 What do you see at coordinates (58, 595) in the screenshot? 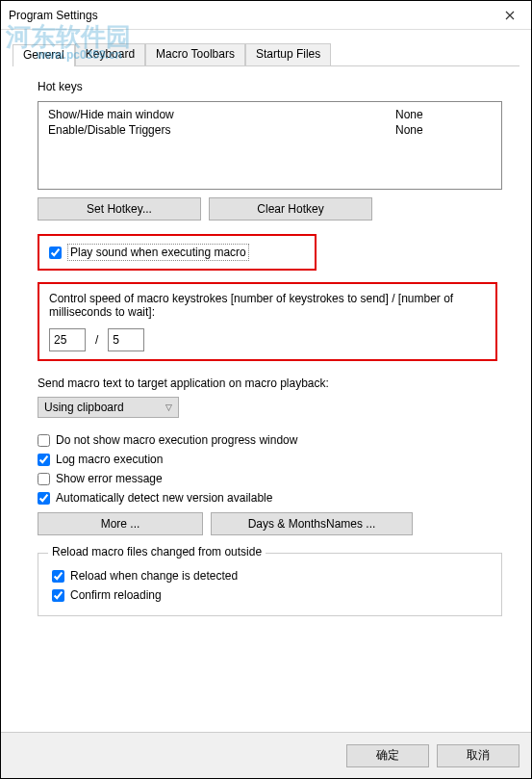
I see `reload-confirm-checkbox` at bounding box center [58, 595].